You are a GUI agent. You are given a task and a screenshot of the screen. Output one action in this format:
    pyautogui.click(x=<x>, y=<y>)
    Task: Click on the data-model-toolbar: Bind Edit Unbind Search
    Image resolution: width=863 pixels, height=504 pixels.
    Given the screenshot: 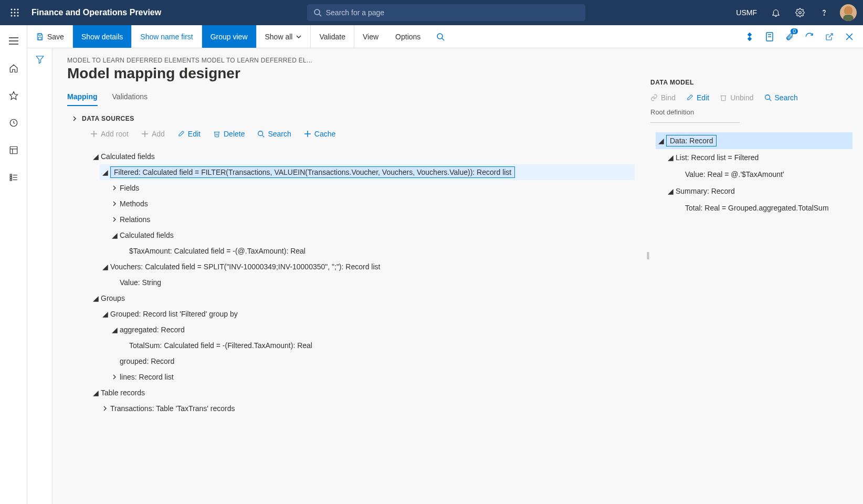 What is the action you would take?
    pyautogui.click(x=752, y=98)
    